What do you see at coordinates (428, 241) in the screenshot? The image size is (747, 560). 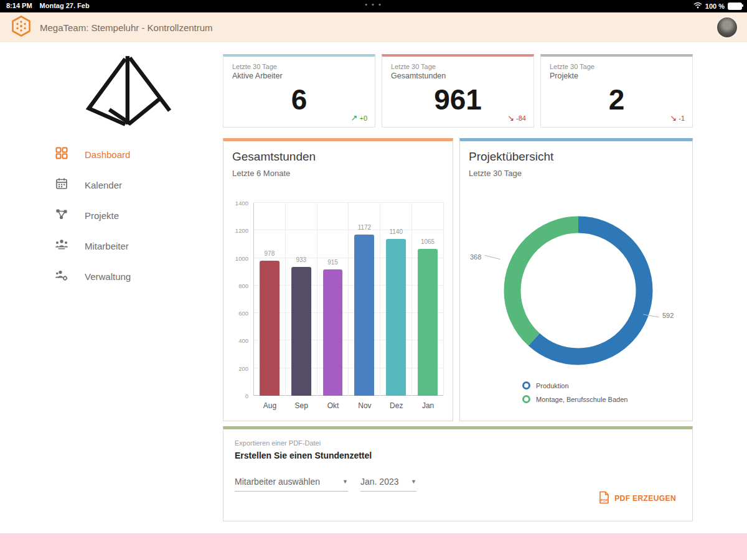 I see `bar-value-label: 1065` at bounding box center [428, 241].